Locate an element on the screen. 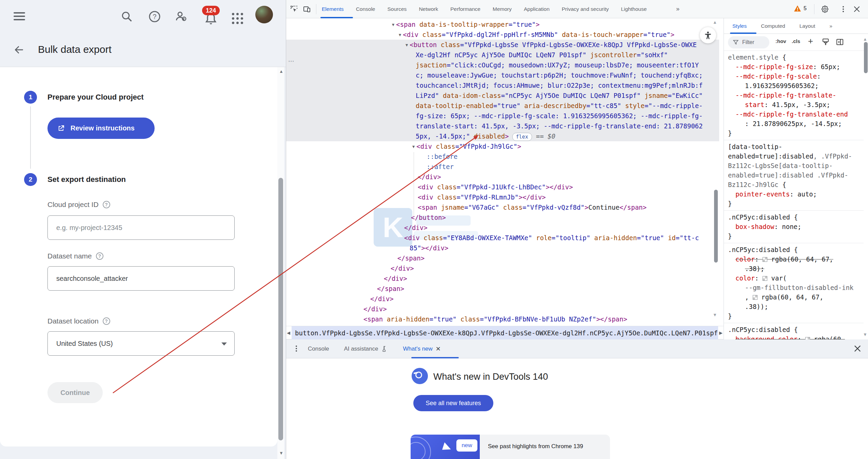  dom-tree-line: Xe-dgl2Hf nCP5yc AjY5Oe DuMIQc LQeN7 P01… is located at coordinates (542, 55).